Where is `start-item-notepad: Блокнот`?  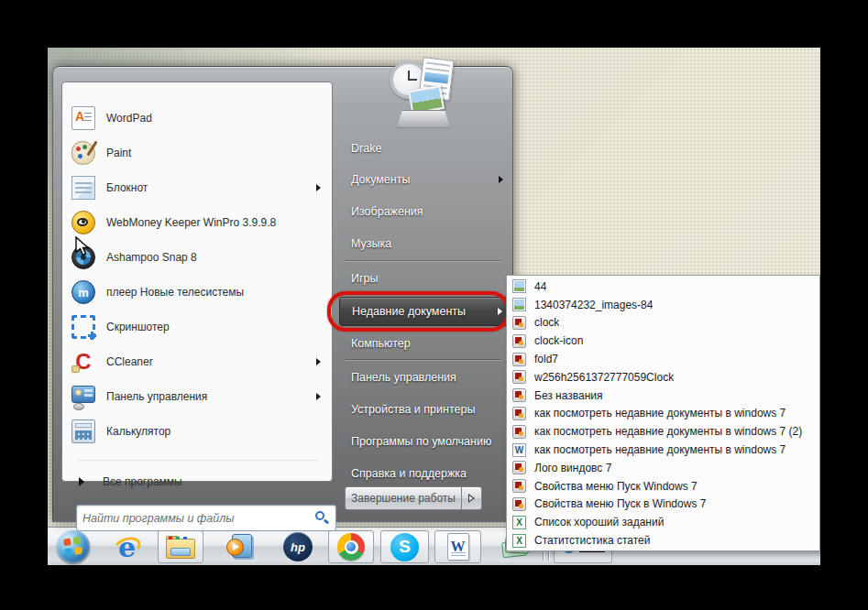 start-item-notepad: Блокнот is located at coordinates (197, 188).